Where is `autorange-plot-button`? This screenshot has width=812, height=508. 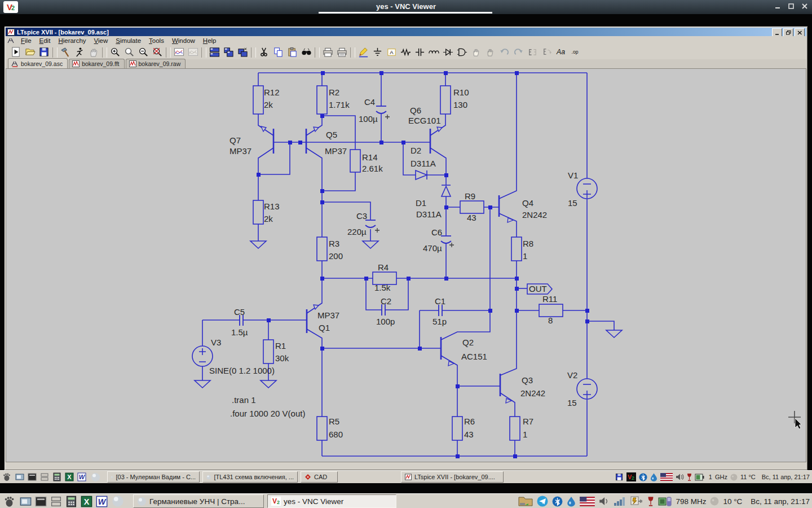 autorange-plot-button is located at coordinates (179, 52).